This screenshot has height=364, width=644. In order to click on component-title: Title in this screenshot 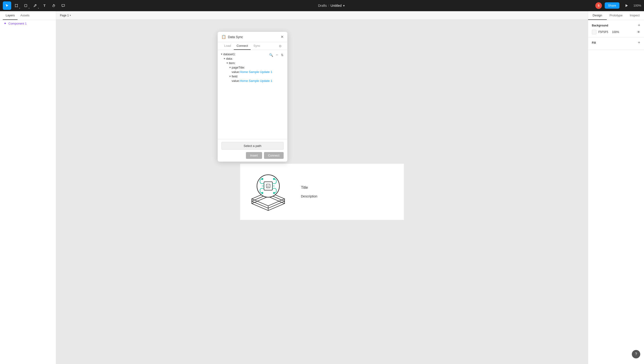, I will do `click(309, 188)`.